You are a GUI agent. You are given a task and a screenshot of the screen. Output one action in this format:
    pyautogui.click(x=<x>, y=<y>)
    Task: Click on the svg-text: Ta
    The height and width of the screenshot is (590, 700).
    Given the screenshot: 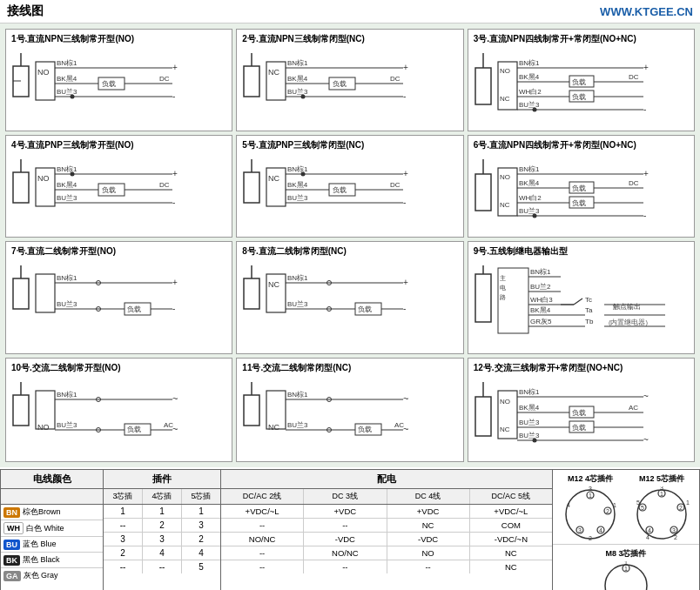 What is the action you would take?
    pyautogui.click(x=589, y=310)
    